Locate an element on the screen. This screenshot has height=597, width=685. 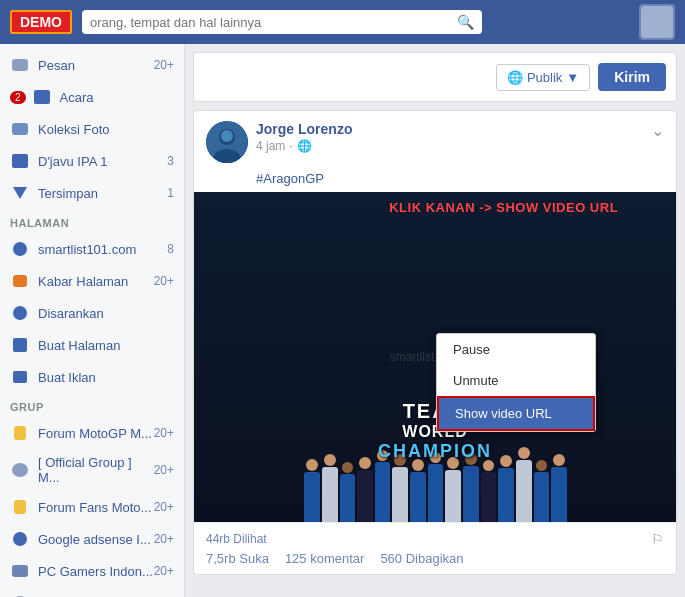
sidebar-label-tersimpan: Tersimpan is located at coordinates (68, 194).